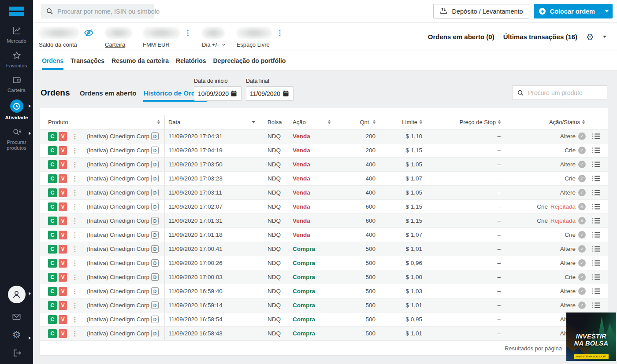 Image resolution: width=617 pixels, height=364 pixels. What do you see at coordinates (87, 61) in the screenshot?
I see `tab-transa-es: Transações` at bounding box center [87, 61].